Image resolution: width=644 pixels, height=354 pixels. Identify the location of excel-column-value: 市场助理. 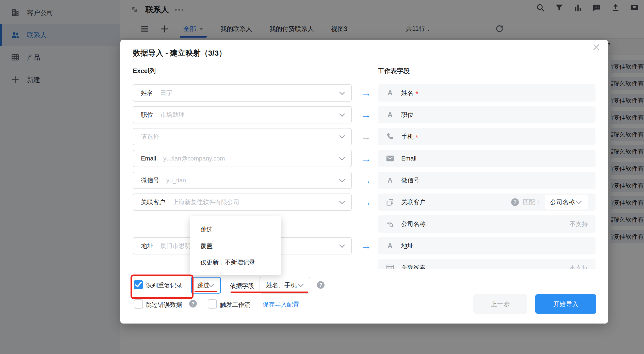
(172, 115).